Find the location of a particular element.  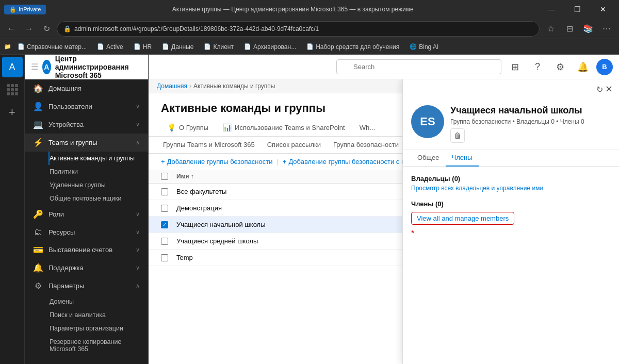

sidebar-item-resources: 🗂 Ресурсы ∨ is located at coordinates (87, 232).